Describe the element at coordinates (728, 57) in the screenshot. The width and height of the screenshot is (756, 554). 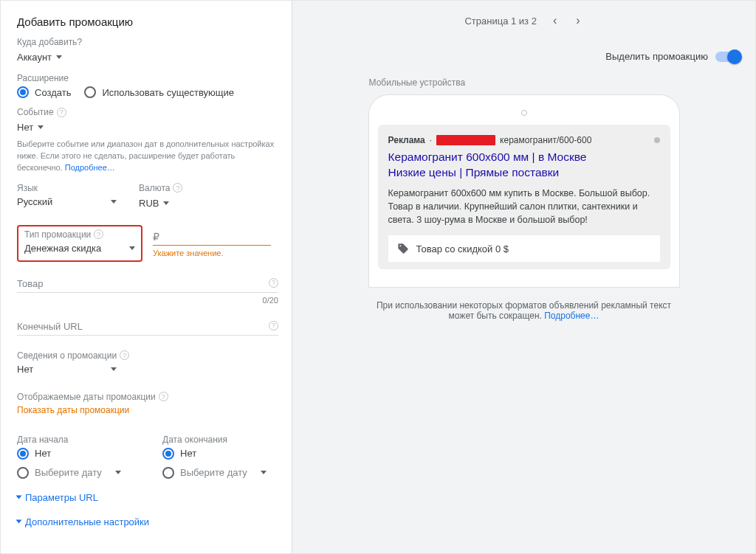
I see `highlight-promo-toggle` at that location.